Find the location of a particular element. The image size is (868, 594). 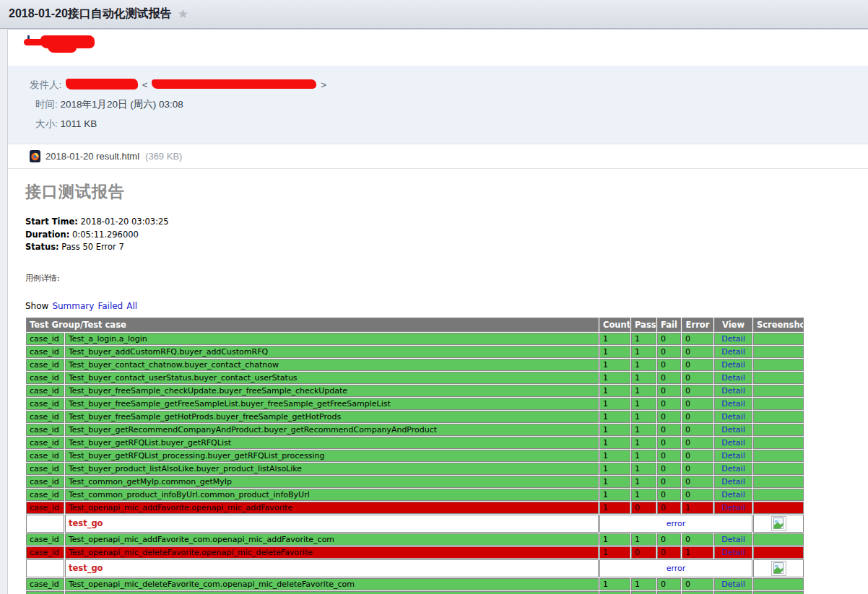

filter-link-summary: Summary is located at coordinates (73, 306).